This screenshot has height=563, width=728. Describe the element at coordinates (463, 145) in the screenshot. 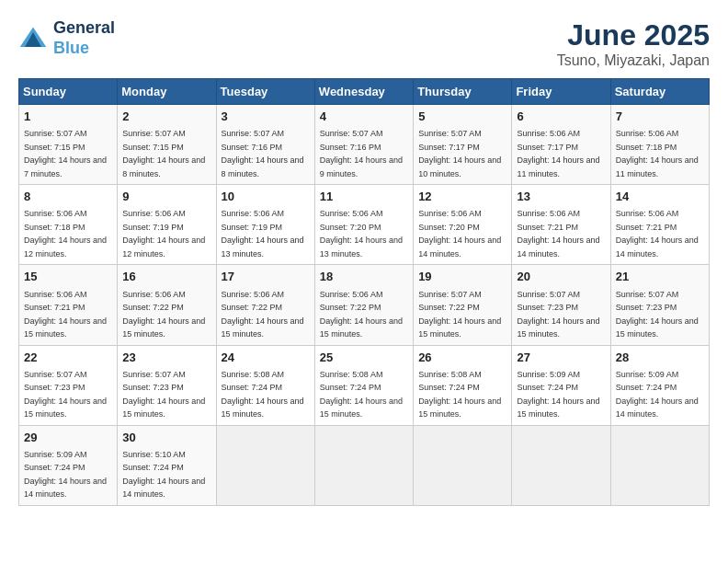

I see `calendar-cell: 5Sunrise: 5:07 AMSunset: 7:17 PMDaylight…` at that location.